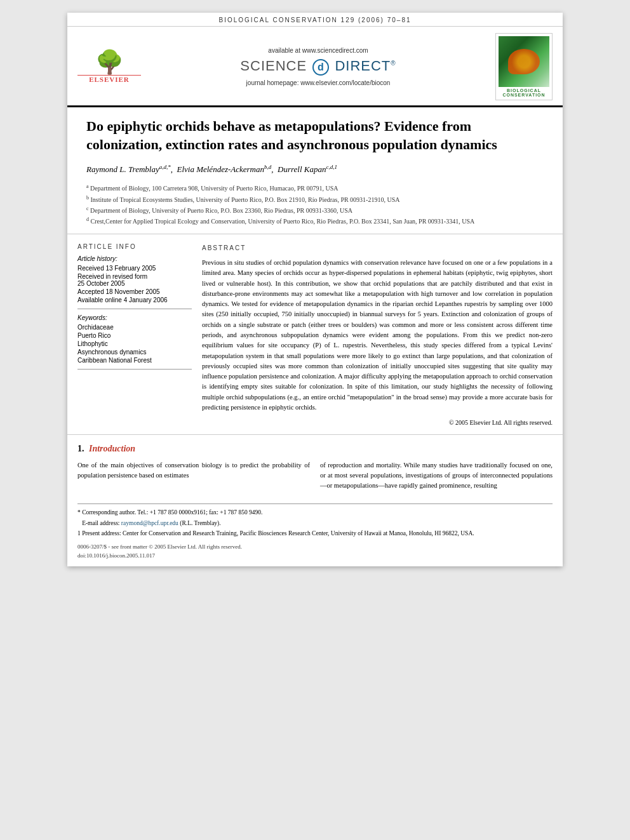 This screenshot has height=840, width=630. Describe the element at coordinates (165, 167) in the screenshot. I see `author1-sup: a,d,*` at that location.